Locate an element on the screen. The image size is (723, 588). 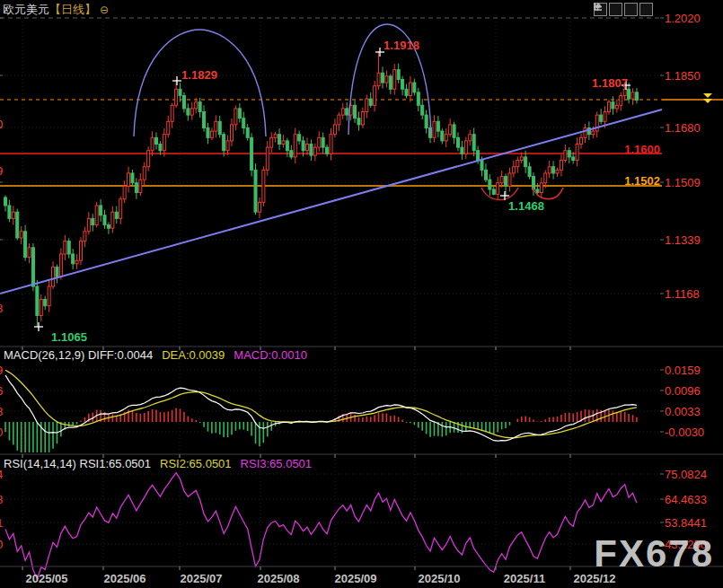
zoom-out-icon: ⊖ is located at coordinates (104, 10).